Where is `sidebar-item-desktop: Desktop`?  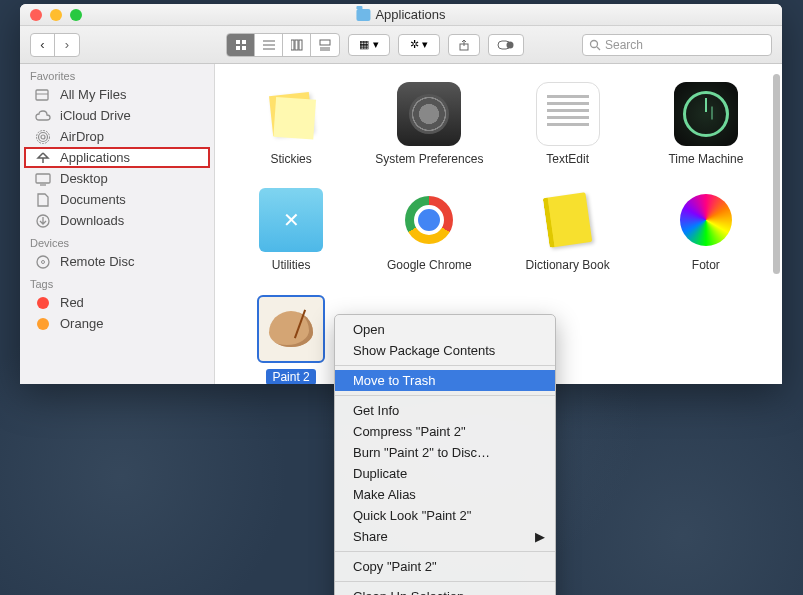
sidebar-item-desktop: Desktop is located at coordinates (117, 178).